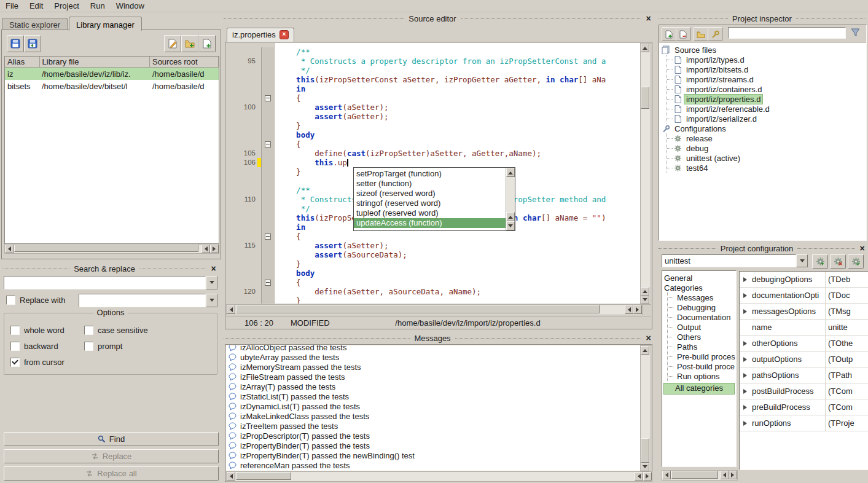 This screenshot has width=868, height=483. What do you see at coordinates (766, 138) in the screenshot?
I see `tree-item-release: release` at bounding box center [766, 138].